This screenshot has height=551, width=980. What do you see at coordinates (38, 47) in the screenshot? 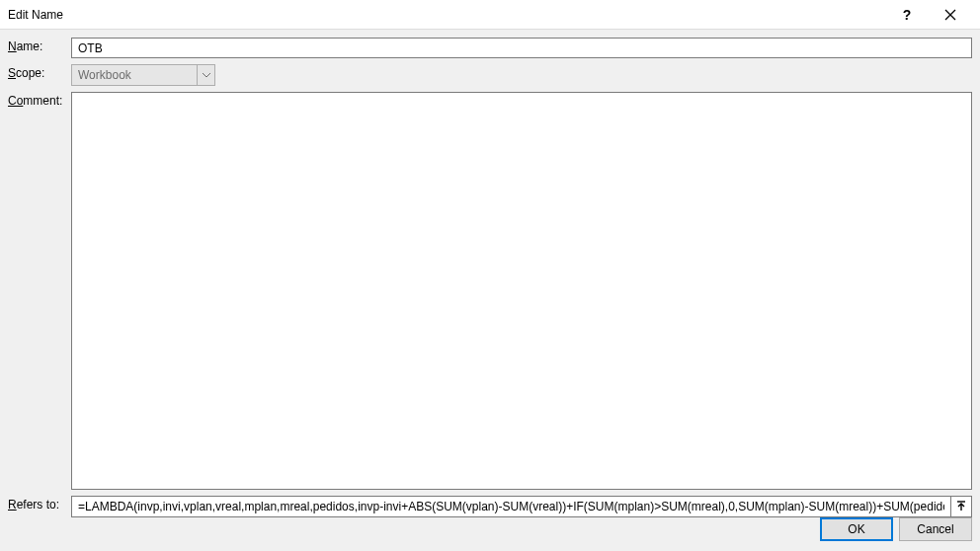
I see `name-label: Name:` at bounding box center [38, 47].